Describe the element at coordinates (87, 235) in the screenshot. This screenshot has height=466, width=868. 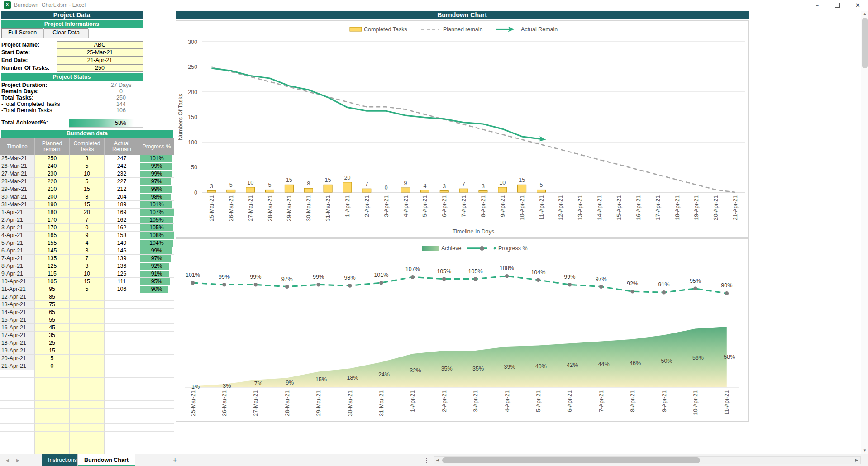
I see `cell-completed: 9` at that location.